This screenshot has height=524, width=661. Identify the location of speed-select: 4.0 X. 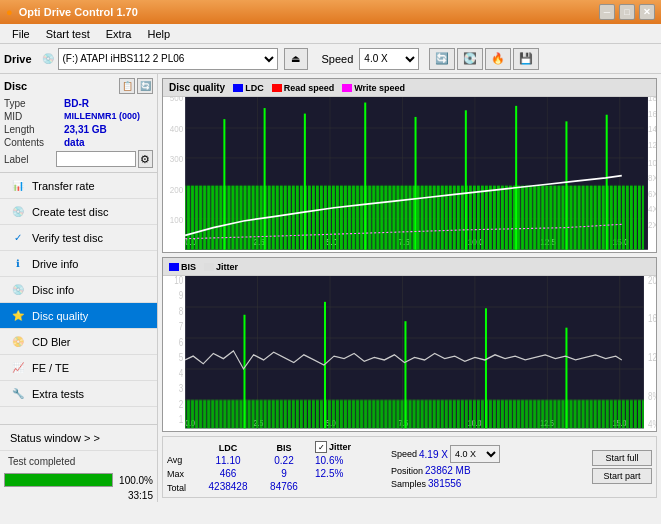
(389, 59).